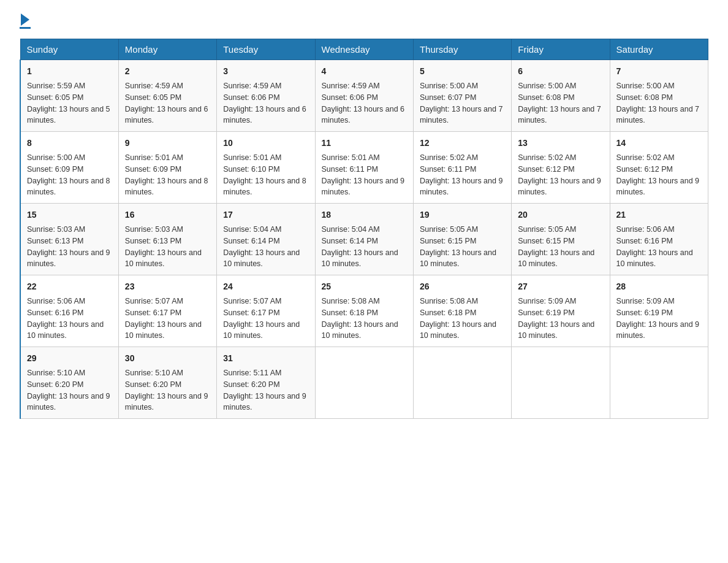  What do you see at coordinates (56, 373) in the screenshot?
I see `sunrise-text: Sunrise: 5:10 AM` at bounding box center [56, 373].